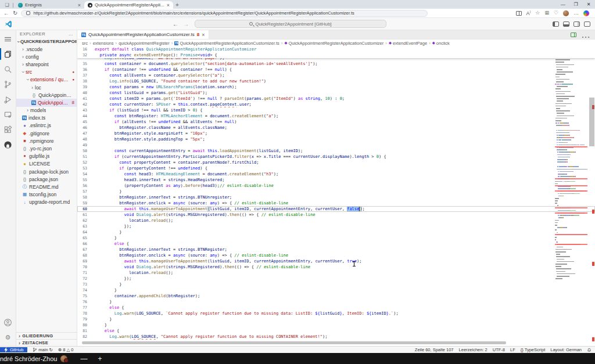 The height and width of the screenshot is (364, 595). I want to click on breadcrumb-item: quickAppointmentRegister, so click(144, 43).